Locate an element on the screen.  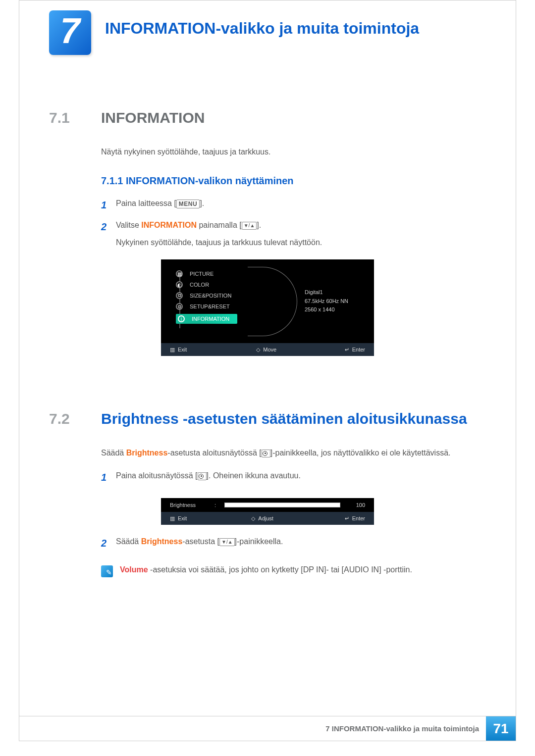
osd-info-freq: 67.5kHz 60Hz NN is located at coordinates (326, 302).